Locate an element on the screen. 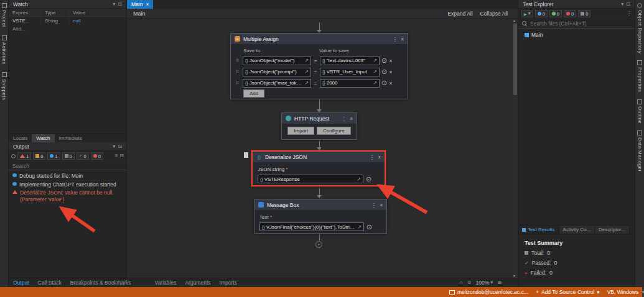 The width and height of the screenshot is (644, 297). breadcrumb: Main is located at coordinates (139, 14).